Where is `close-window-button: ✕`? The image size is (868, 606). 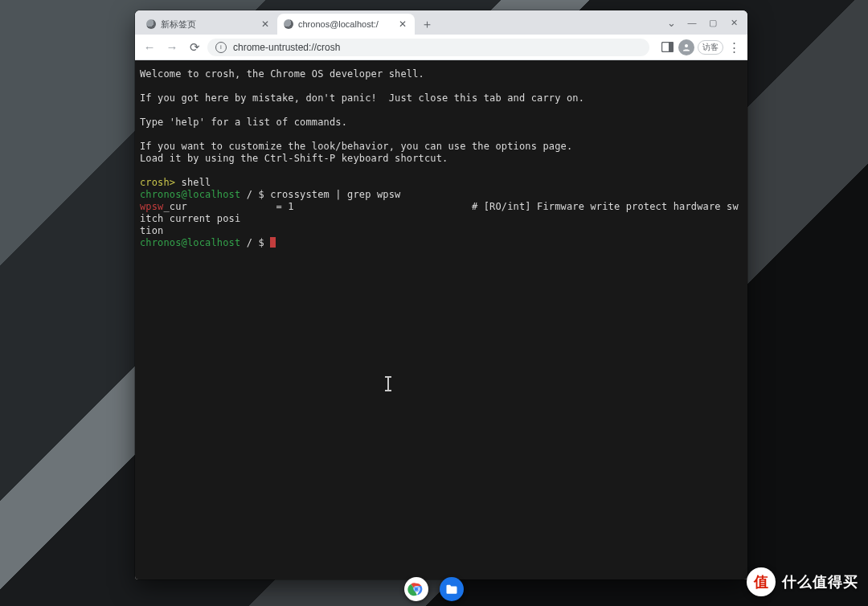 close-window-button: ✕ is located at coordinates (734, 23).